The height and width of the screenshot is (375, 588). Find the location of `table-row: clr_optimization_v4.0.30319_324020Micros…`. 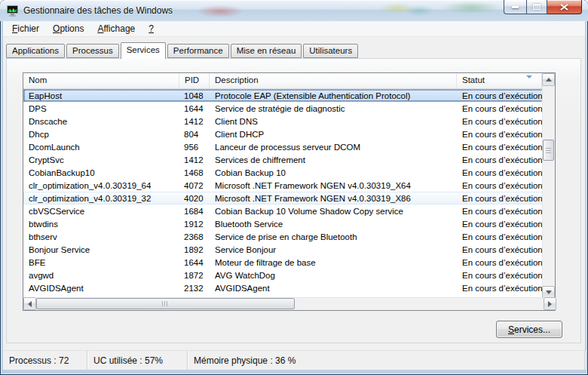

table-row: clr_optimization_v4.0.30319_324020Micros… is located at coordinates (283, 198).